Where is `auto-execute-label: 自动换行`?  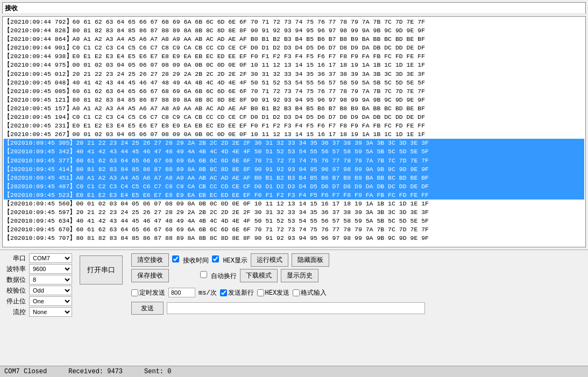
auto-execute-label: 自动换行 is located at coordinates (224, 276).